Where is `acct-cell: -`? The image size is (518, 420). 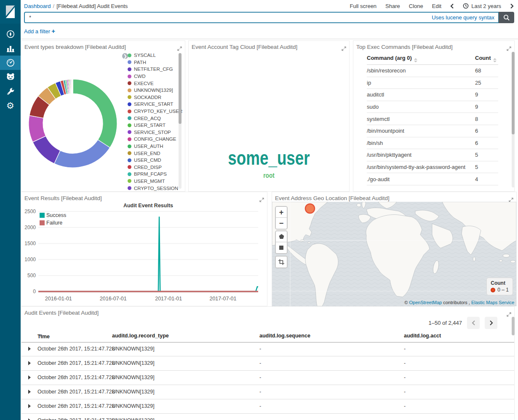
acct-cell: - is located at coordinates (405, 419).